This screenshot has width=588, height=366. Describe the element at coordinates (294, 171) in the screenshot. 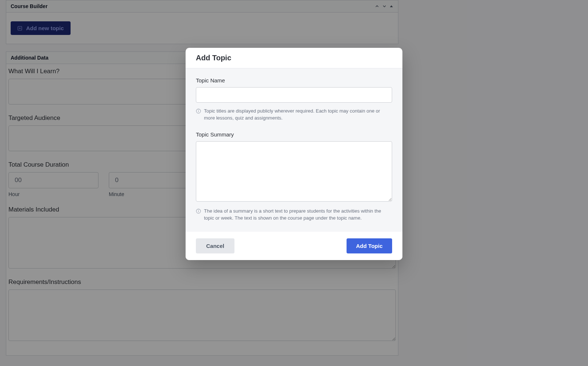

I see `topic-summary-textarea` at that location.